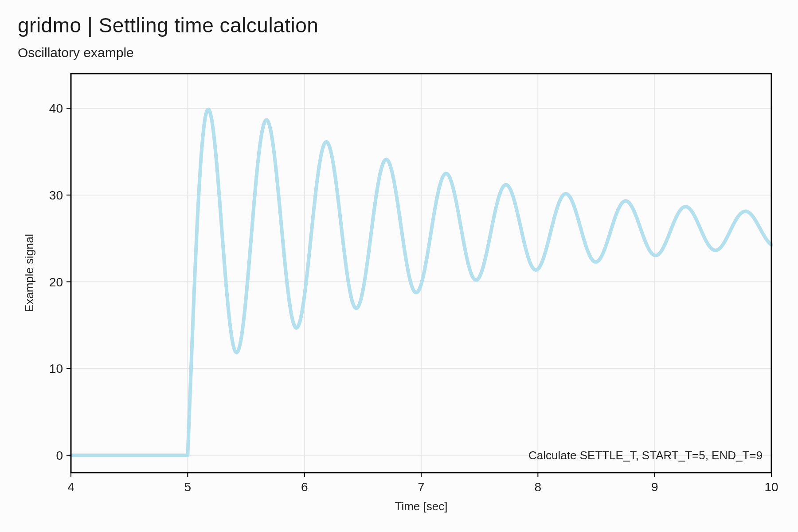 This screenshot has height=532, width=798. I want to click on annotation-text: Calculate SETTLE_T, START_T=5, END_T=9, so click(645, 455).